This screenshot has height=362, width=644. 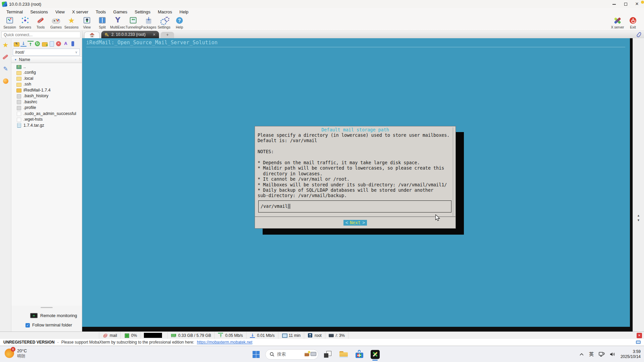 What do you see at coordinates (143, 12) in the screenshot?
I see `menu-item: Settings` at bounding box center [143, 12].